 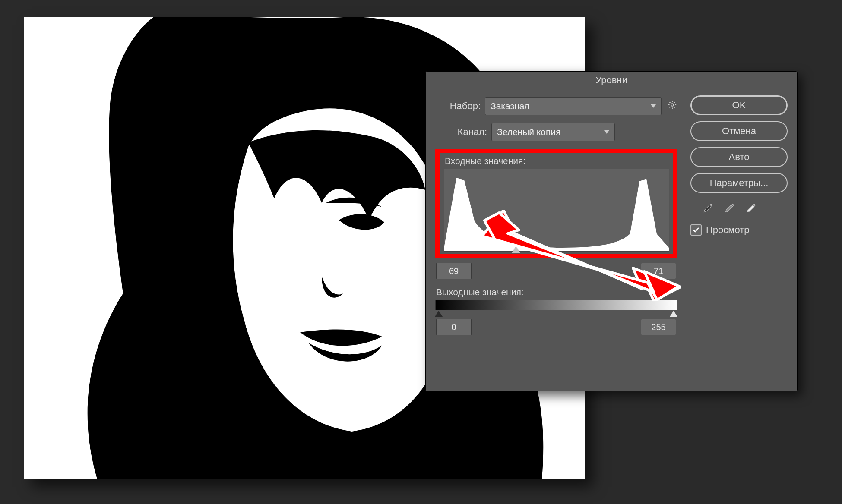 I want to click on levels-controls: Набор: Заказная Канал: Зеленый копия, so click(x=556, y=216).